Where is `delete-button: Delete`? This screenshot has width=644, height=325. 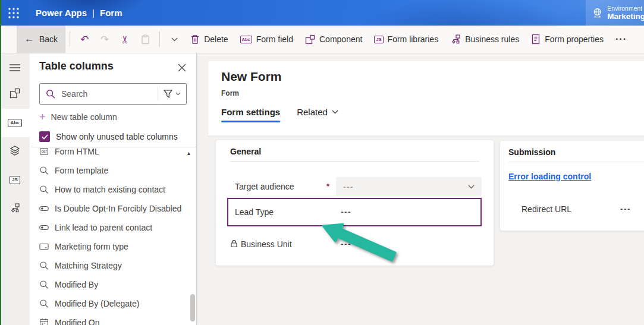
delete-button: Delete is located at coordinates (209, 39).